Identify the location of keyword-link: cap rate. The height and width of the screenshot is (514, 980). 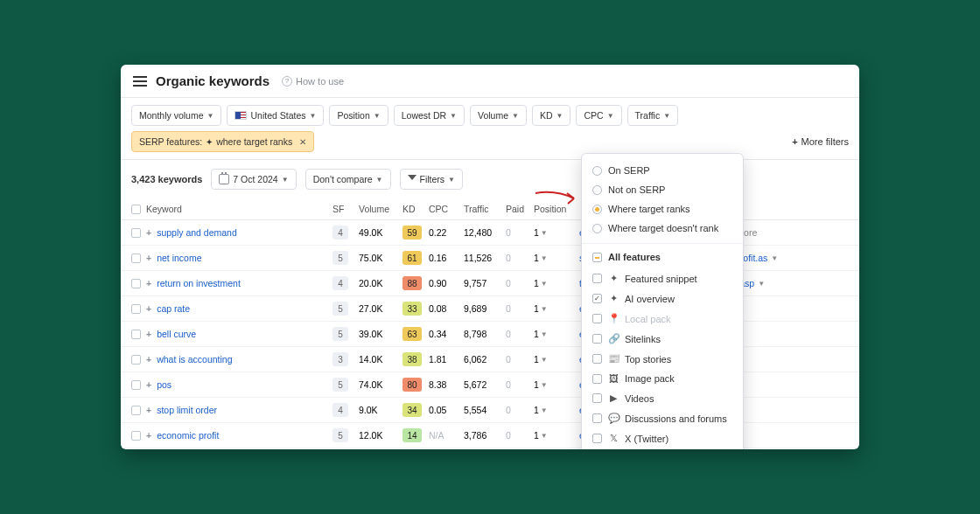
(173, 309).